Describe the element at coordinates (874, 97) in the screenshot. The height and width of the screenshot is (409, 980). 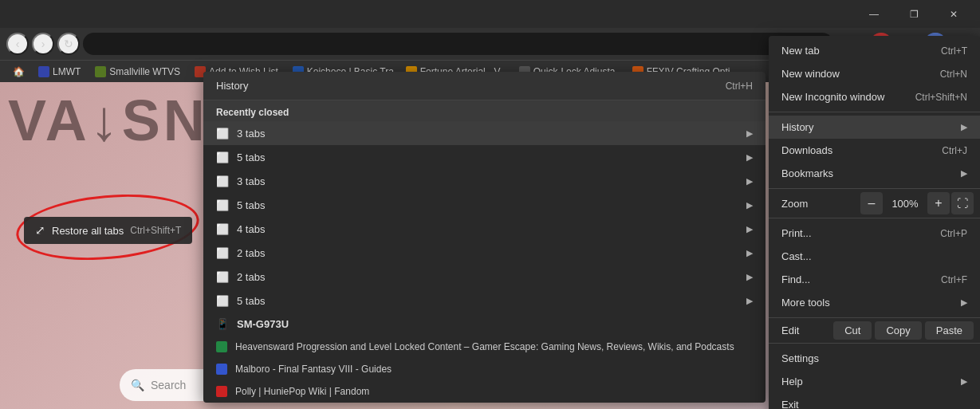
I see `new-incognito-item: New Incognito window Ctrl+Shift+N` at that location.